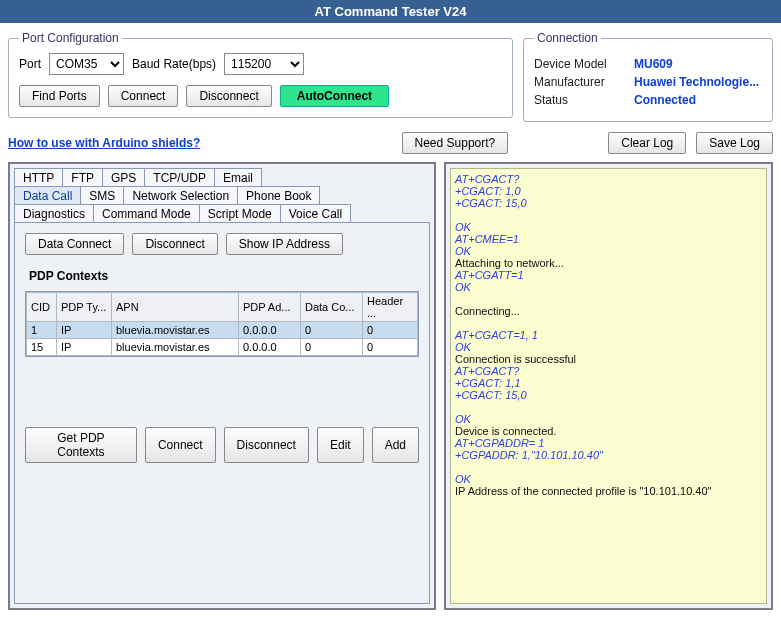 This screenshot has height=626, width=781. I want to click on connection-group: Connection Device ModelMU609 Manufacture…, so click(648, 76).